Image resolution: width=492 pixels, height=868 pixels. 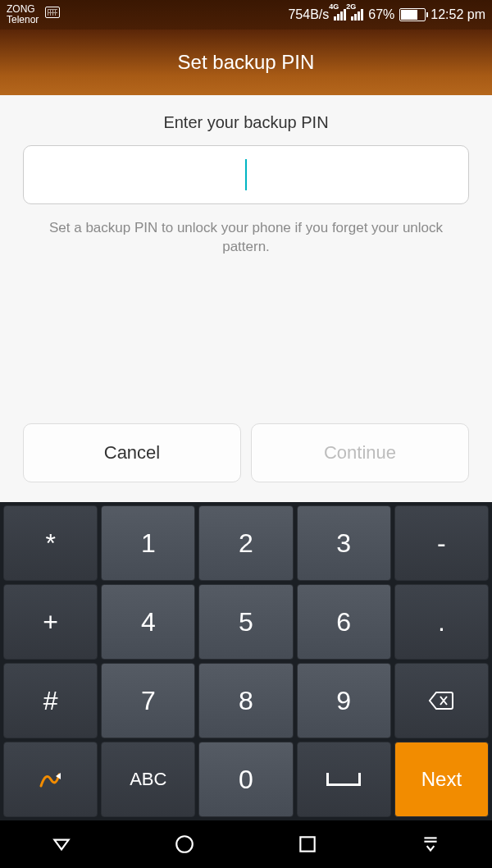 What do you see at coordinates (246, 175) in the screenshot?
I see `pin-input` at bounding box center [246, 175].